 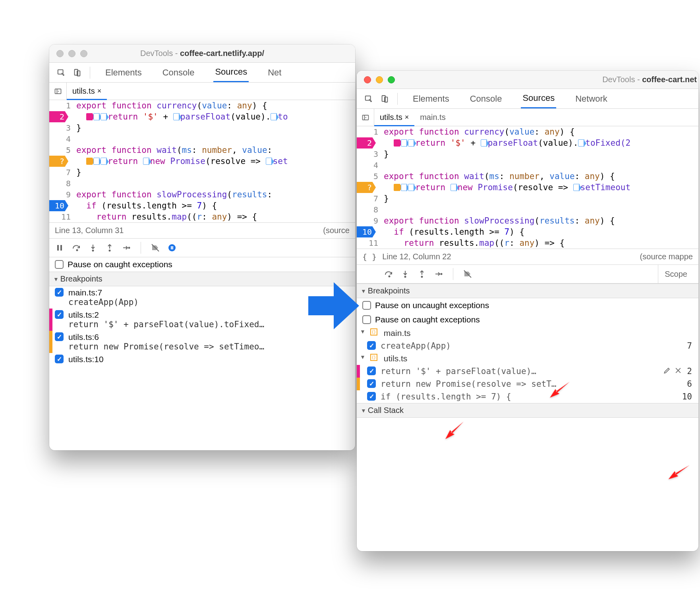 What do you see at coordinates (72, 54) in the screenshot?
I see `minimize-dot` at bounding box center [72, 54].